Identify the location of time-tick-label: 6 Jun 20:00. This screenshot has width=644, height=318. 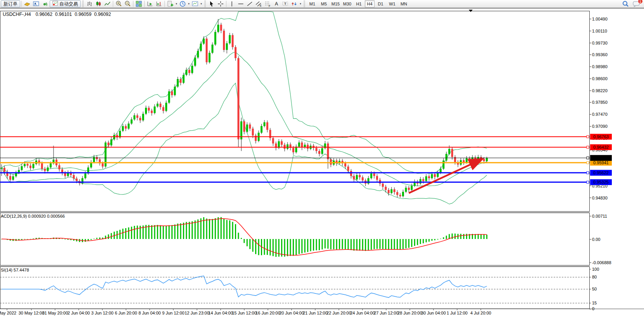
(126, 313).